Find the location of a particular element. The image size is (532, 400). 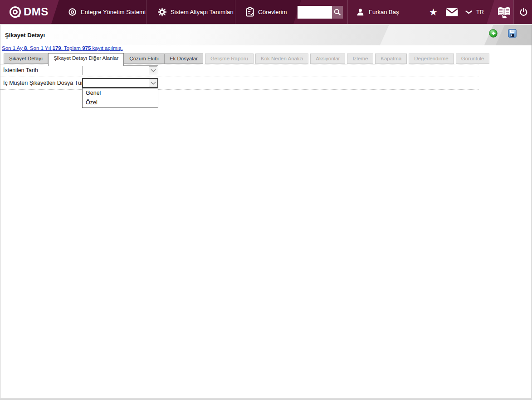

stats-total-count: 975 is located at coordinates (86, 48).